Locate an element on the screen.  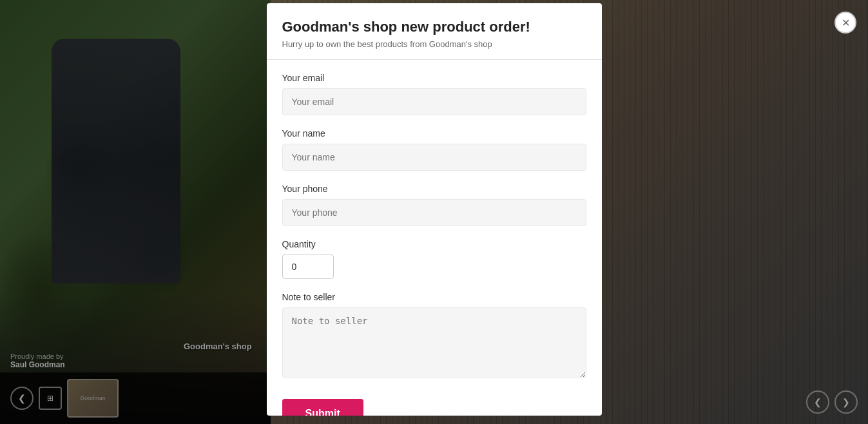
name-label: Your name is located at coordinates (434, 133).